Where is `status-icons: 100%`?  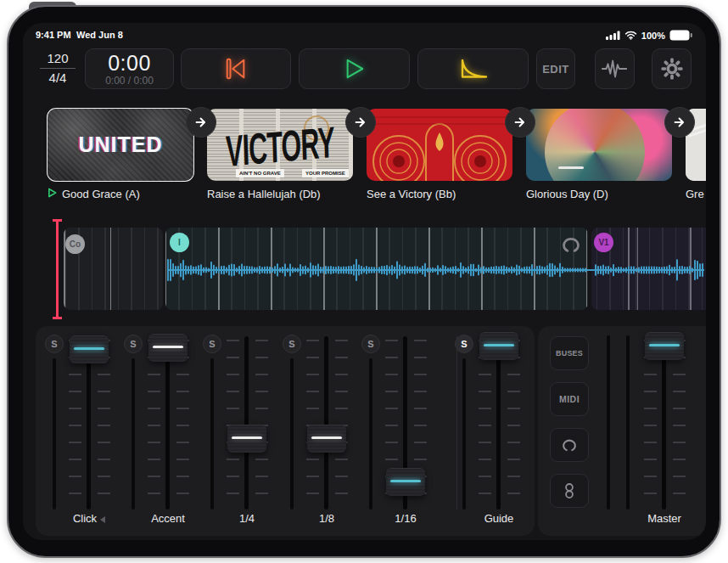
status-icons: 100% is located at coordinates (649, 36).